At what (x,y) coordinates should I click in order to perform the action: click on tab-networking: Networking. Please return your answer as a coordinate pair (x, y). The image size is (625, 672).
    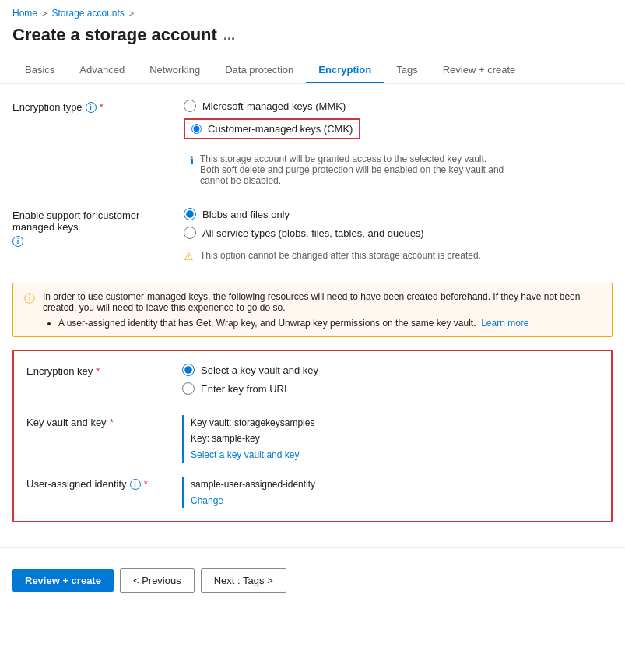
    Looking at the image, I should click on (174, 70).